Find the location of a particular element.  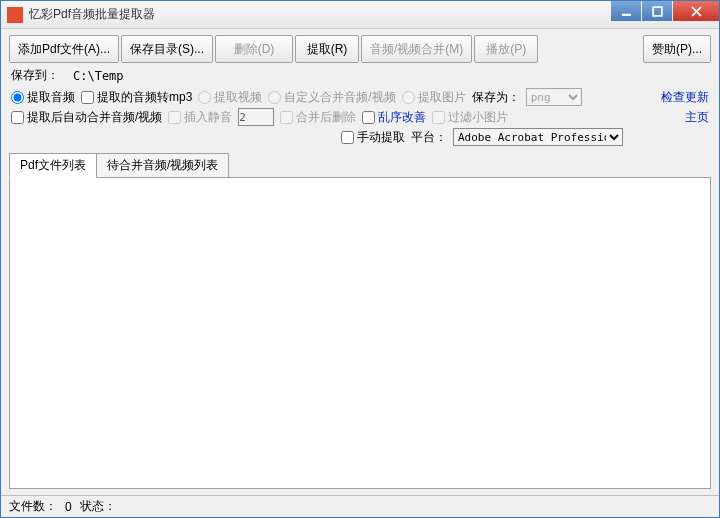

tab-merge-list: 待合并音频/视频列表 is located at coordinates (162, 166).